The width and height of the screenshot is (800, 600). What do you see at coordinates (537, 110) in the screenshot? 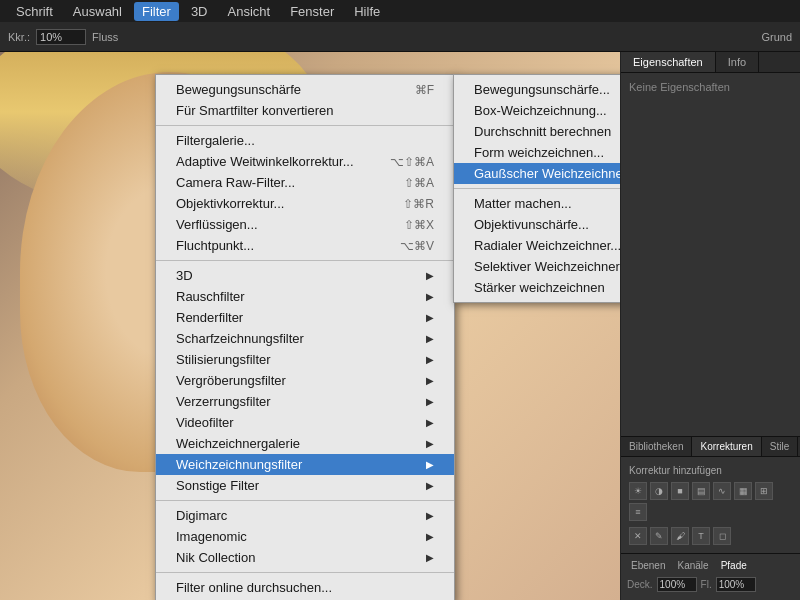
I see `sub-box-weichzeichnung: Box-Weichzeichnung...` at bounding box center [537, 110].